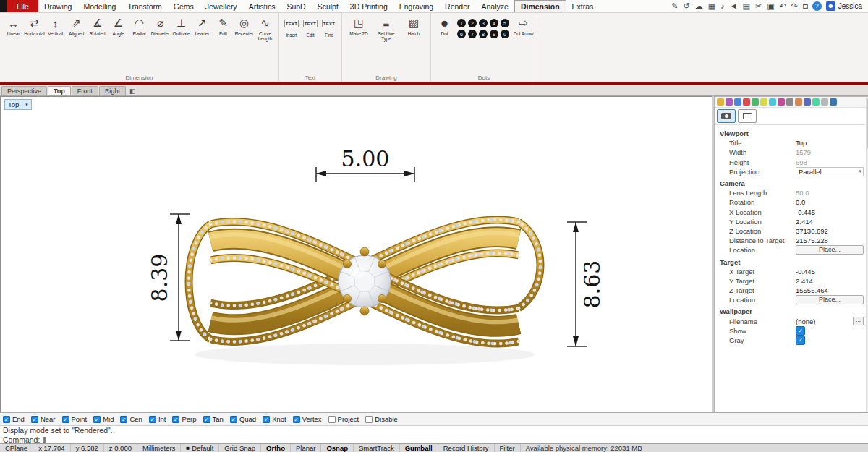  Describe the element at coordinates (723, 6) in the screenshot. I see `microphone-icon: ♪` at that location.